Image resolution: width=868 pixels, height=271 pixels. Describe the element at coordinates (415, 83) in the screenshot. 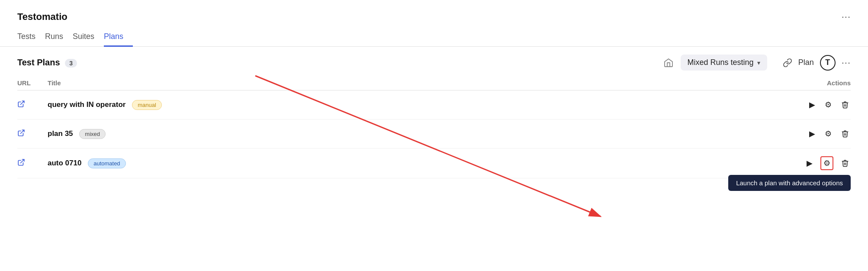

I see `col-title-header: Title` at that location.